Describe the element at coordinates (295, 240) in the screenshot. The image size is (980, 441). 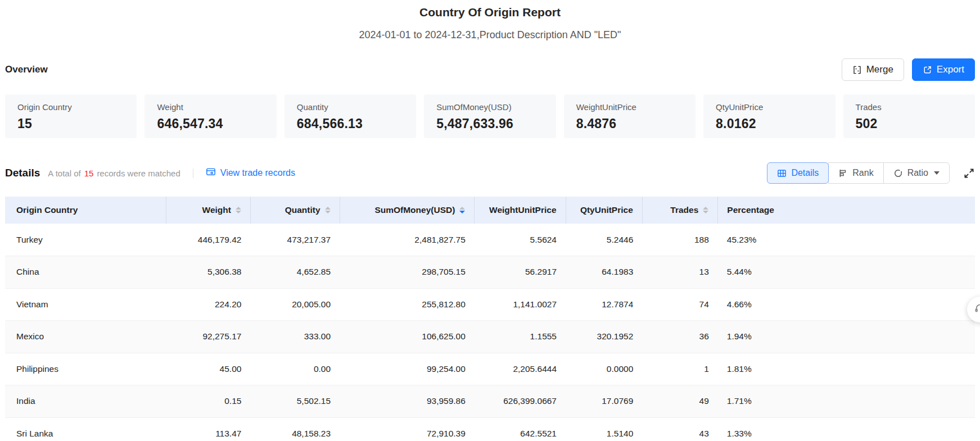
I see `value-cell: 473,217.37` at that location.